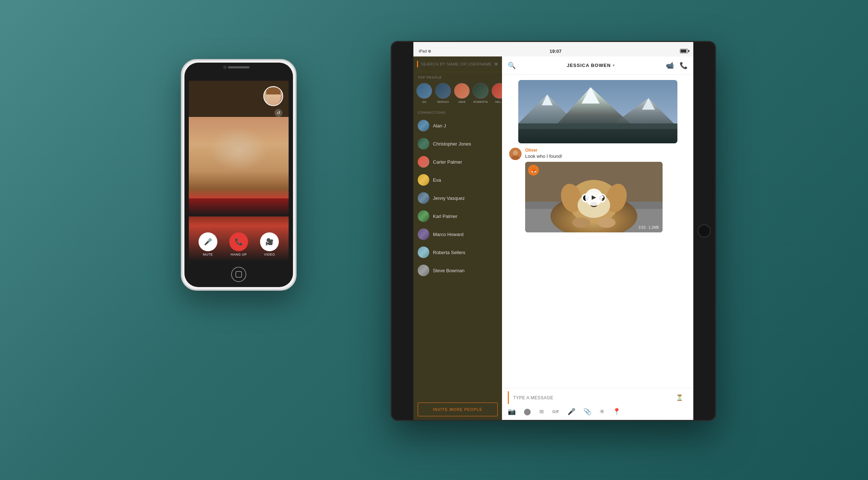 Image resolution: width=868 pixels, height=480 pixels. Describe the element at coordinates (497, 91) in the screenshot. I see `top-person-avatar-hel` at that location.